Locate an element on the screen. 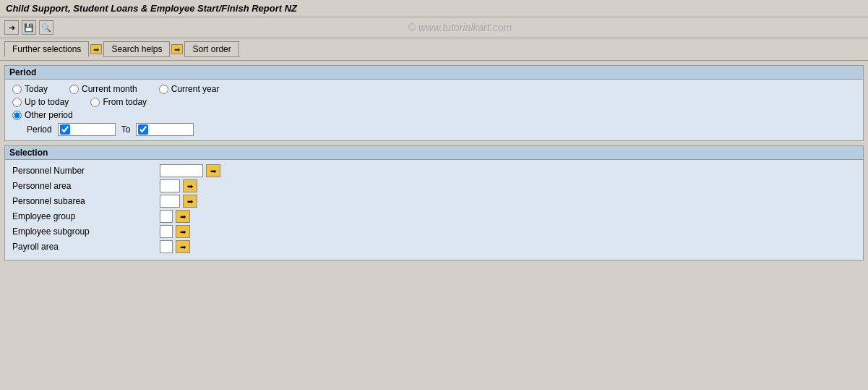 The width and height of the screenshot is (868, 390). radio-current-year-label: Current year is located at coordinates (195, 89).